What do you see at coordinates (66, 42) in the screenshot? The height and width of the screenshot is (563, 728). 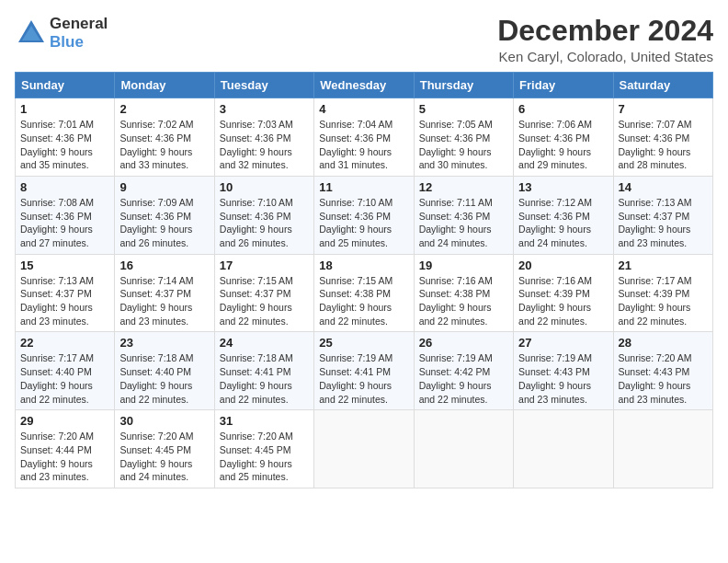 I see `logo-blue-text: Blue` at bounding box center [66, 42].